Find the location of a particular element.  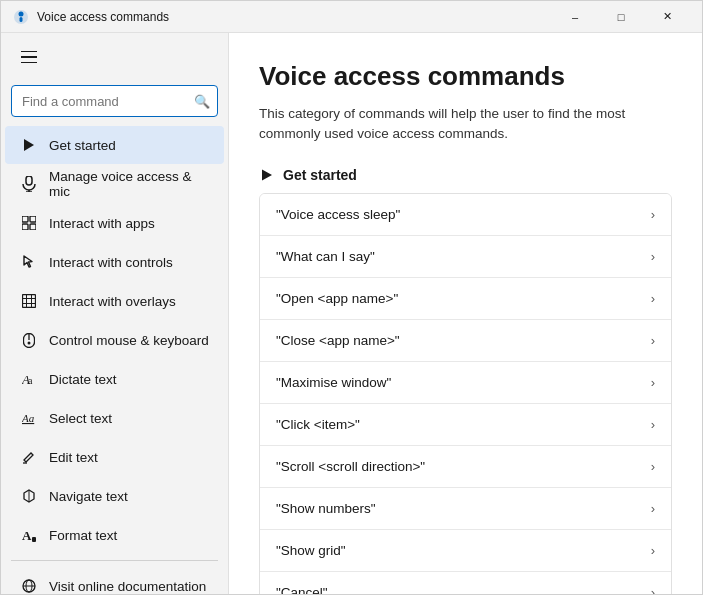

chevron-icon-9: › is located at coordinates (653, 590).